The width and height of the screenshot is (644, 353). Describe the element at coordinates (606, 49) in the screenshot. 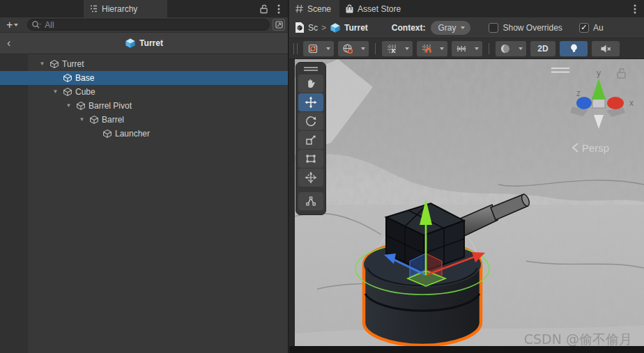

I see `speaker-muted-icon` at that location.